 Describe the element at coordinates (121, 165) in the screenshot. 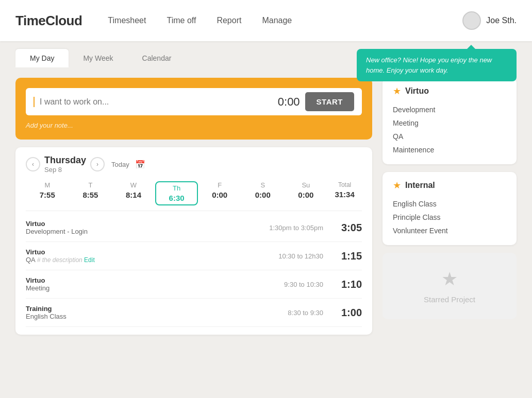

I see `today-button: Today` at that location.